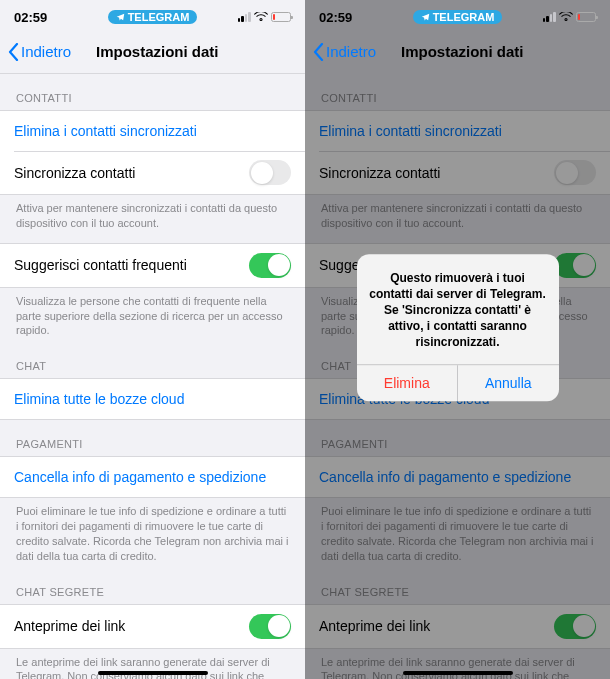  Describe the element at coordinates (508, 384) in the screenshot. I see `alert-cancel-button: Annulla` at that location.